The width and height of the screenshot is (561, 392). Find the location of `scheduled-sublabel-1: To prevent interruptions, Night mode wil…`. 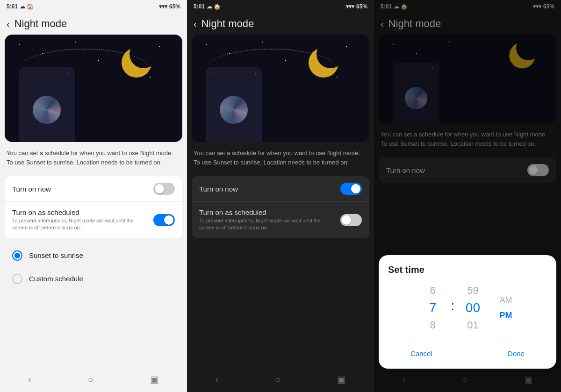

scheduled-sublabel-1: To prevent interruptions, Night mode wil… is located at coordinates (73, 224).